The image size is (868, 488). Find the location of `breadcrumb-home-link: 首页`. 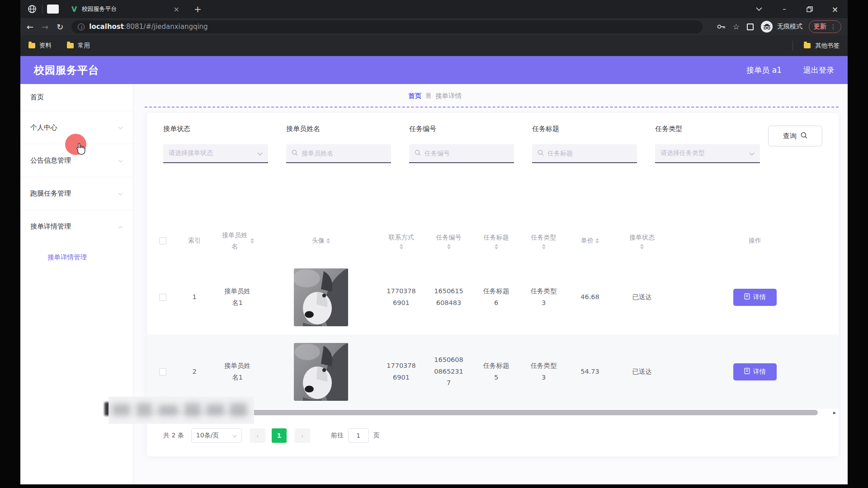

breadcrumb-home-link: 首页 is located at coordinates (415, 96).